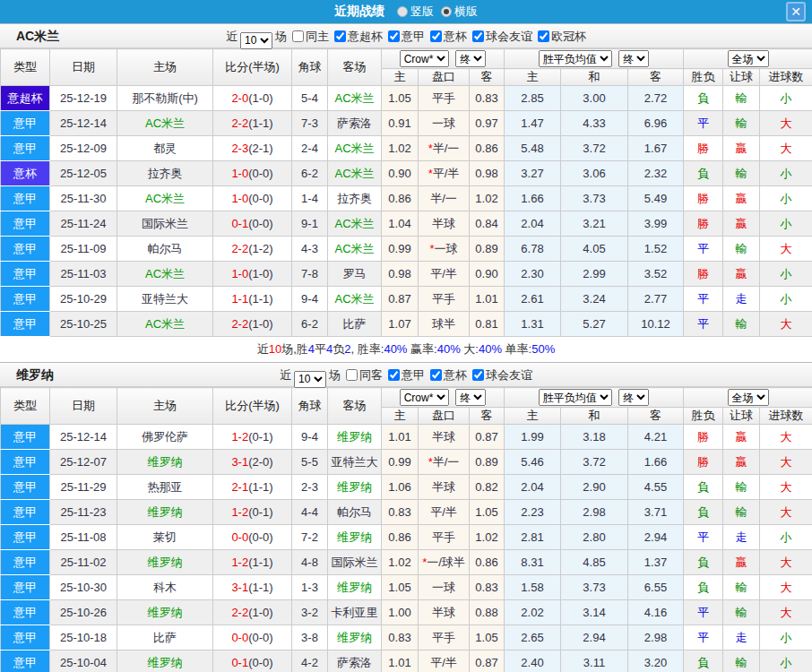  What do you see at coordinates (402, 12) in the screenshot?
I see `vertical-layout-radio` at bounding box center [402, 12].